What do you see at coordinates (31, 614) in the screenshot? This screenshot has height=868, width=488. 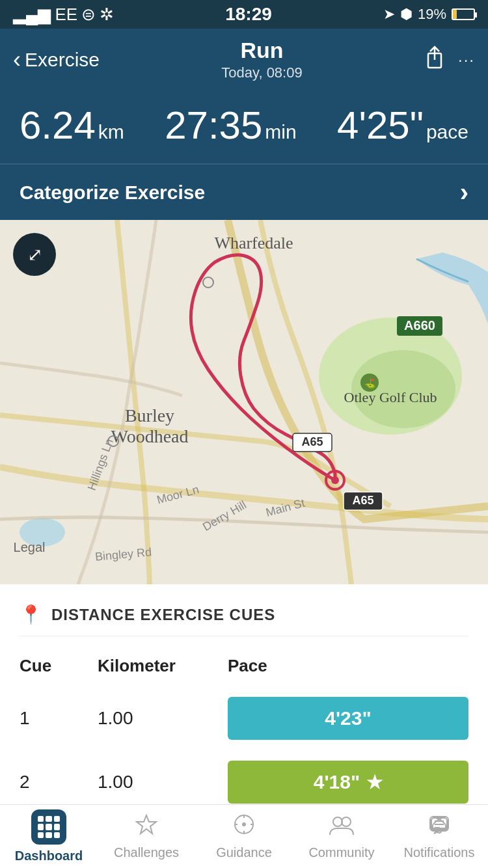 I see `pin-icon: 📍` at bounding box center [31, 614].